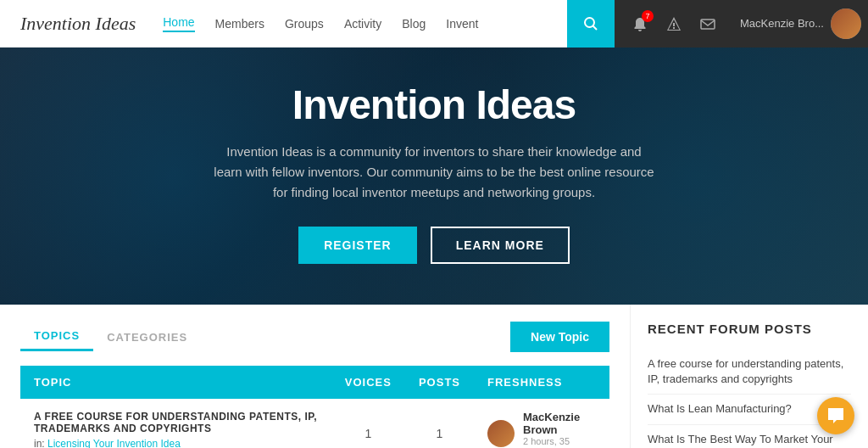 Image resolution: width=868 pixels, height=448 pixels. What do you see at coordinates (717, 24) in the screenshot?
I see `nav-right: 7 MacKenzie Bro...` at bounding box center [717, 24].